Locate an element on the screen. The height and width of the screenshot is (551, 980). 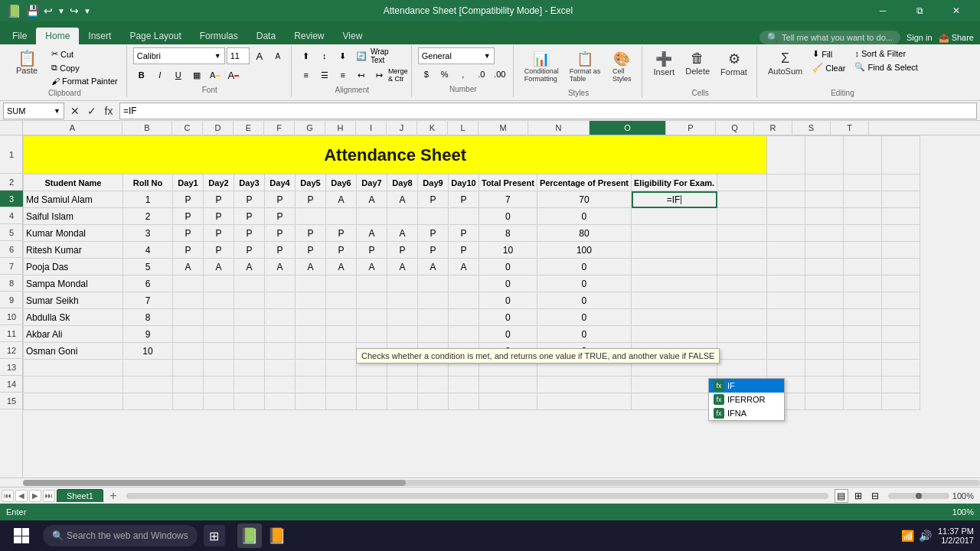
cell-o10 is located at coordinates (675, 318).